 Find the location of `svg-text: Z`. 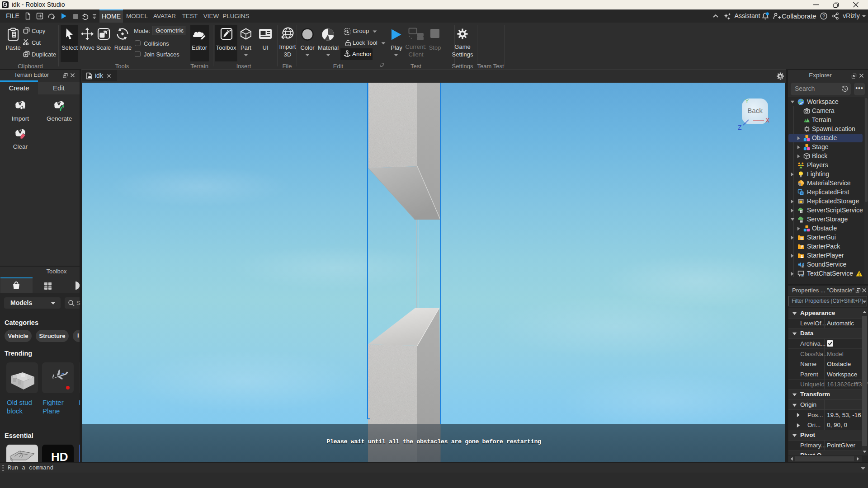

svg-text: Z is located at coordinates (740, 127).